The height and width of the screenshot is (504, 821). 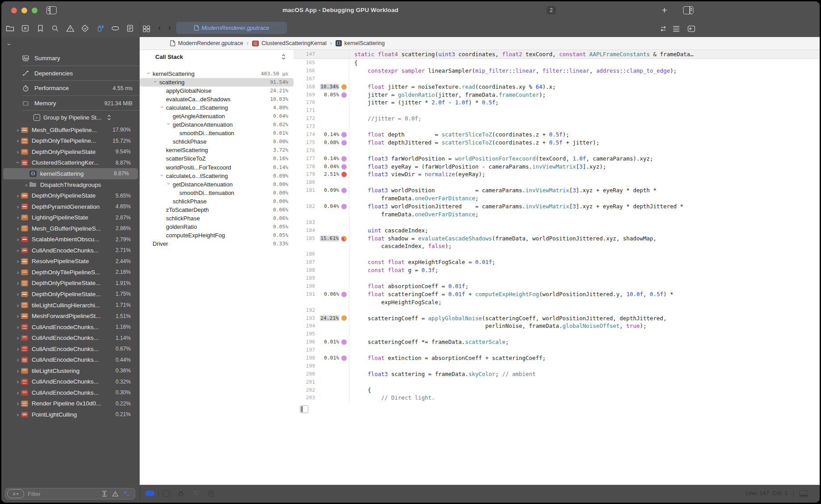 I want to click on code-line: 165{, so click(x=557, y=63).